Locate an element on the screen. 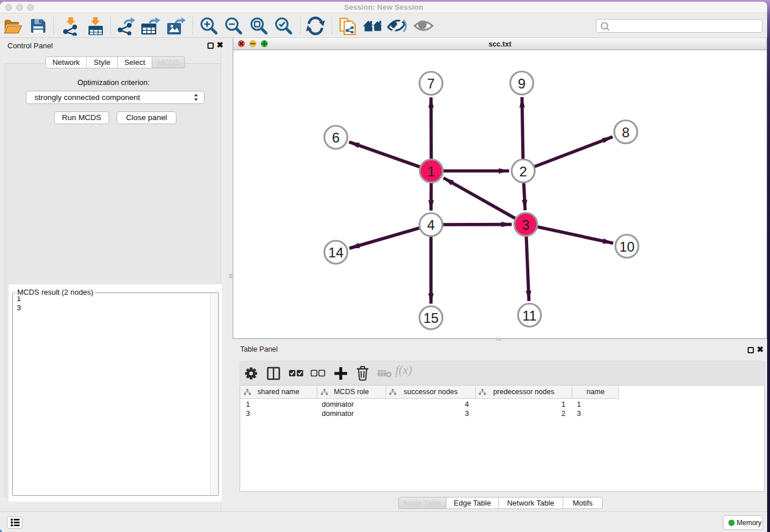 The image size is (770, 532). svg-text: 11 is located at coordinates (530, 316).